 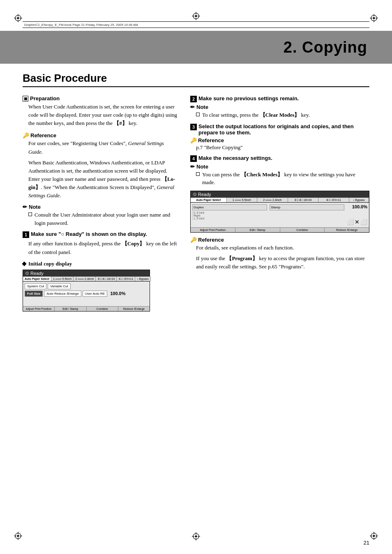 I want to click on screen-2-opt3: 1, 0 inch, so click(x=230, y=219).